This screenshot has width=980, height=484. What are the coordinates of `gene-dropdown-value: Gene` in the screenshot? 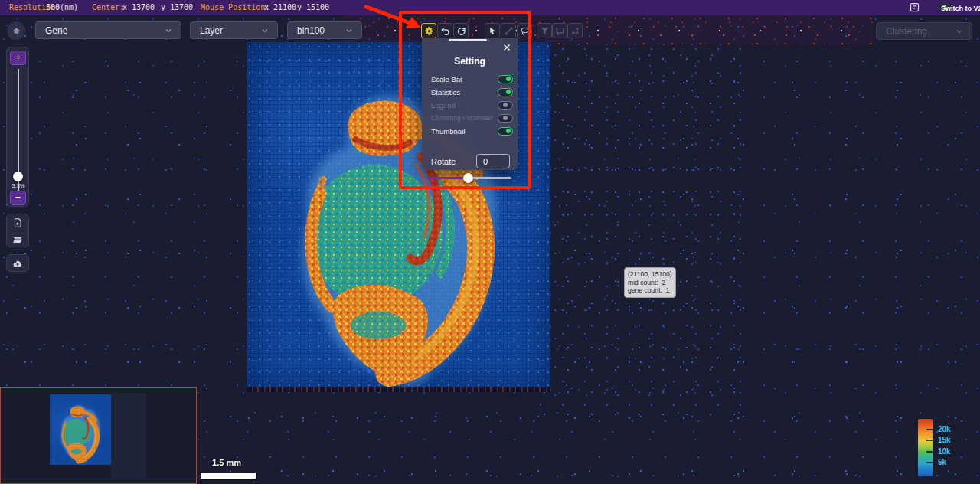 It's located at (57, 31).